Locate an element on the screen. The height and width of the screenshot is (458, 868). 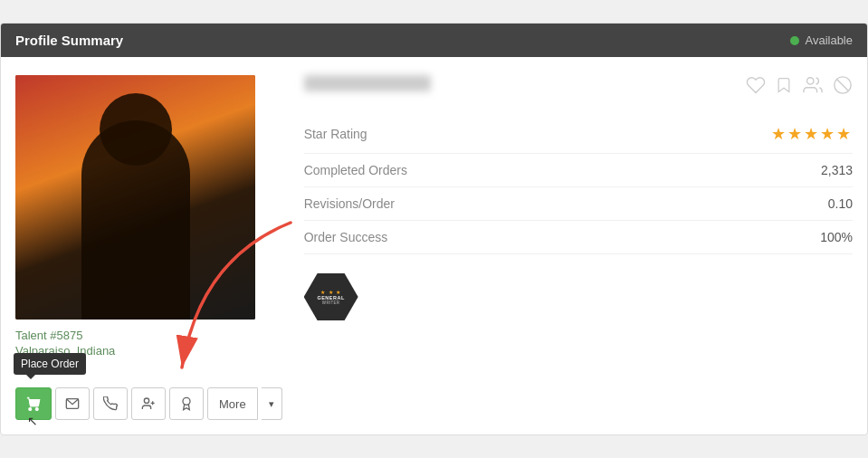
availability-dot is located at coordinates (795, 41).